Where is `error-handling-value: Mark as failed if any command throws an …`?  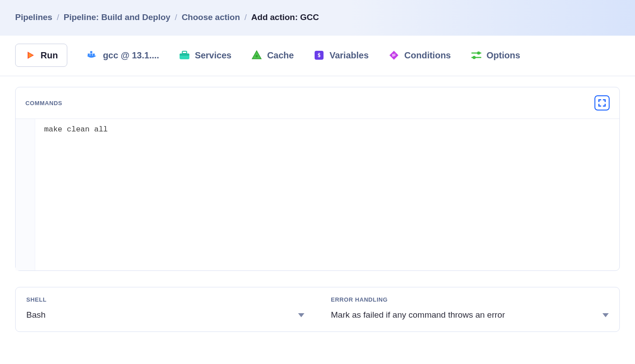 error-handling-value: Mark as failed if any command throws an … is located at coordinates (418, 315).